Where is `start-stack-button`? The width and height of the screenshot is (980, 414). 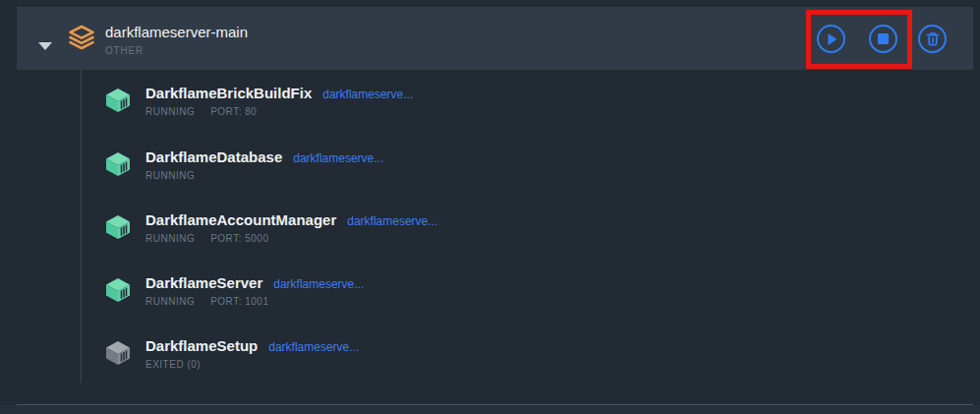 start-stack-button is located at coordinates (832, 39).